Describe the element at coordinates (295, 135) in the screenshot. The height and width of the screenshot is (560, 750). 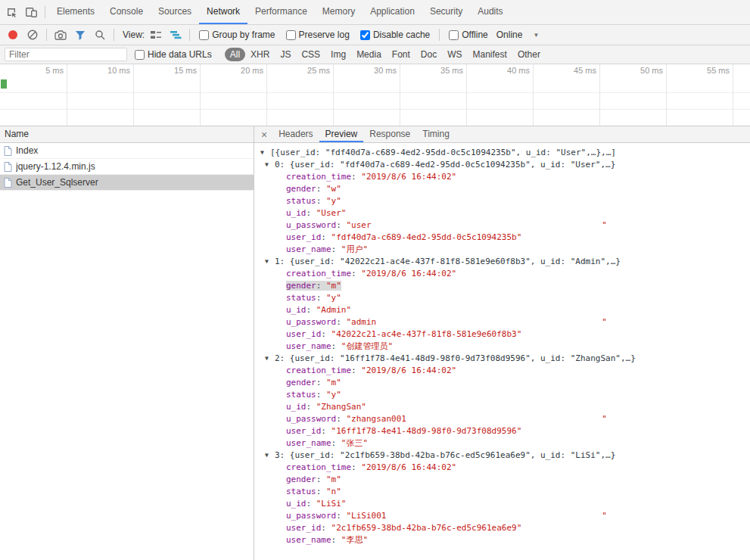
I see `tab-headers: Headers` at that location.